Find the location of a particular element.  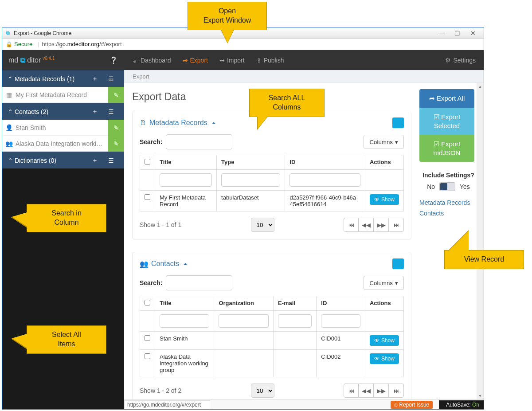

nav-dashboard: 🜨Dashboard is located at coordinates (152, 60).